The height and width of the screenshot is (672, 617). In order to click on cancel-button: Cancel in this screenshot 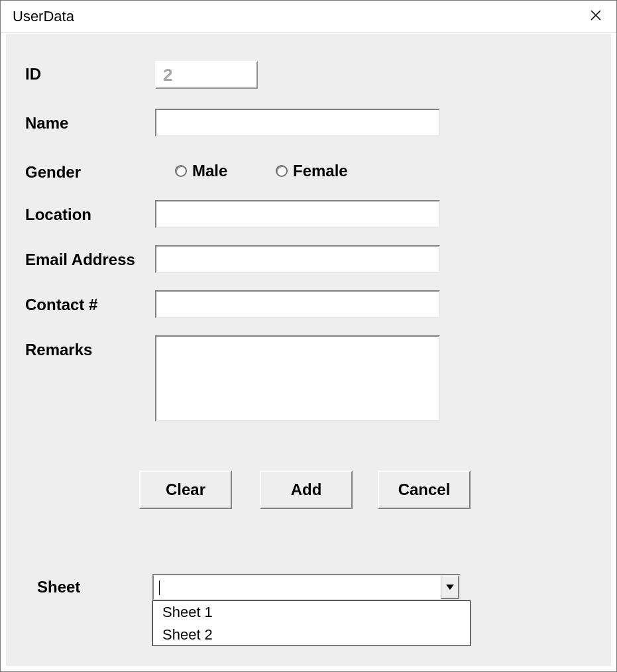, I will do `click(424, 490)`.